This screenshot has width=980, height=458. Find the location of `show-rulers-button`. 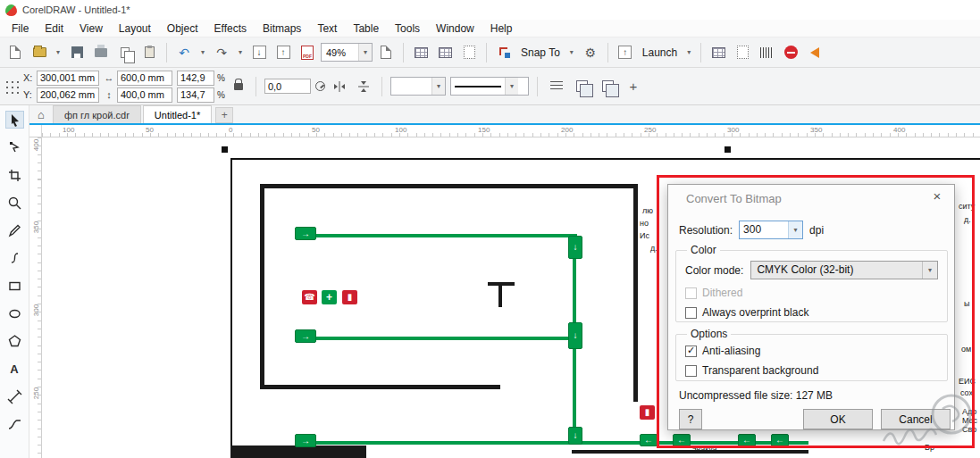

show-rulers-button is located at coordinates (421, 53).